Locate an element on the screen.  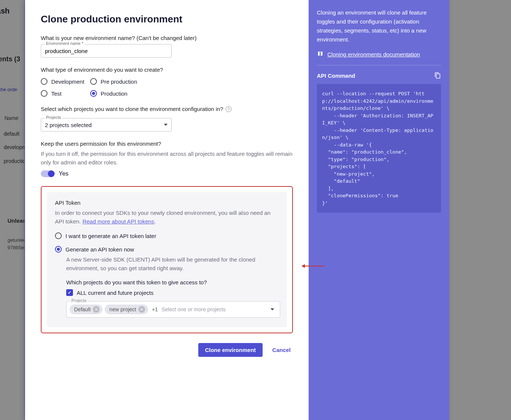
projects-select-label: Projects is located at coordinates (53, 117).